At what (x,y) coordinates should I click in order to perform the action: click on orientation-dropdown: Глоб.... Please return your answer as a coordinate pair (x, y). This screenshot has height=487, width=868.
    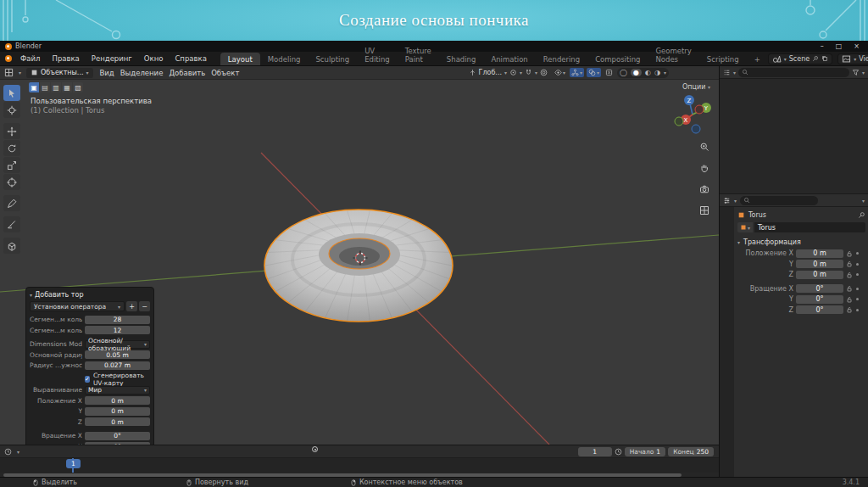
    Looking at the image, I should click on (490, 73).